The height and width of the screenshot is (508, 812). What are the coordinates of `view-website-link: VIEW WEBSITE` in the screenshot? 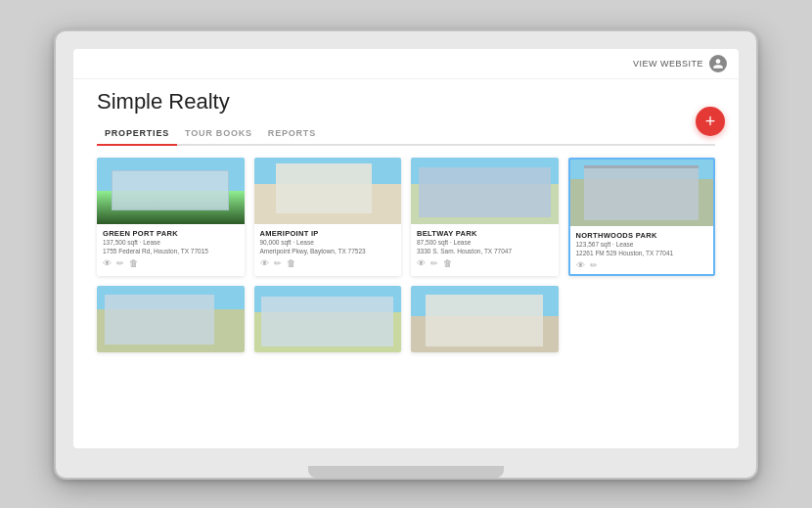 It's located at (668, 64).